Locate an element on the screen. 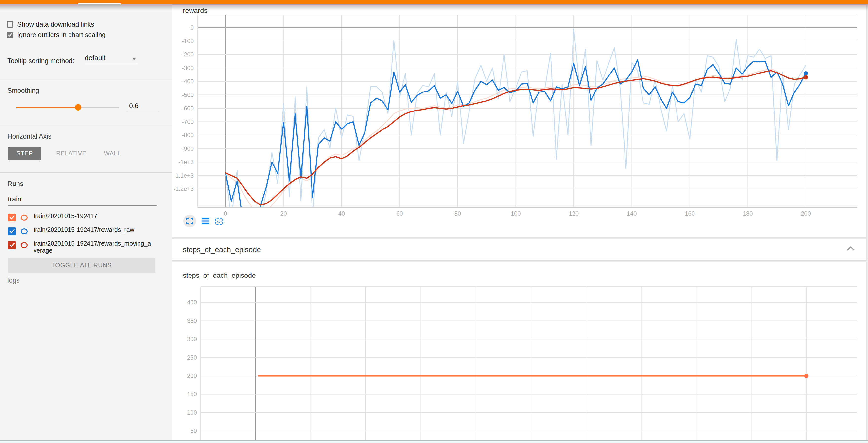  run-row: train/20201015-192417/rewards_raw is located at coordinates (80, 231).